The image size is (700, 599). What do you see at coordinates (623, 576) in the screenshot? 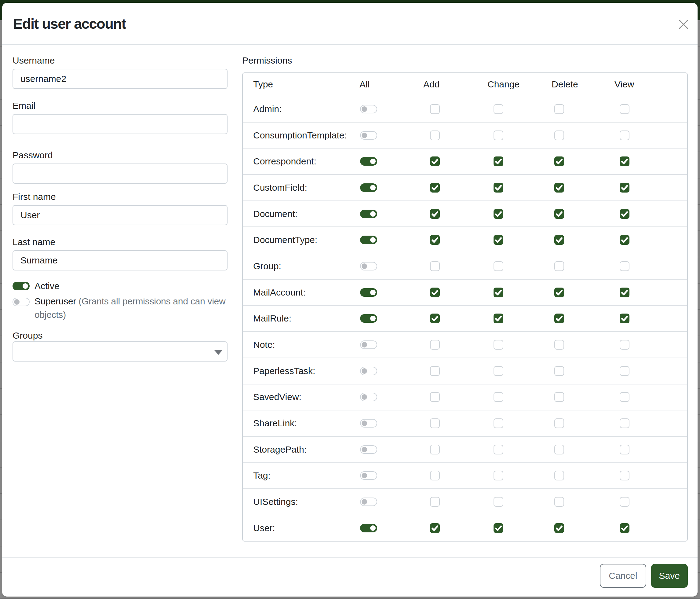
I see `cancel-button: Cancel` at bounding box center [623, 576].